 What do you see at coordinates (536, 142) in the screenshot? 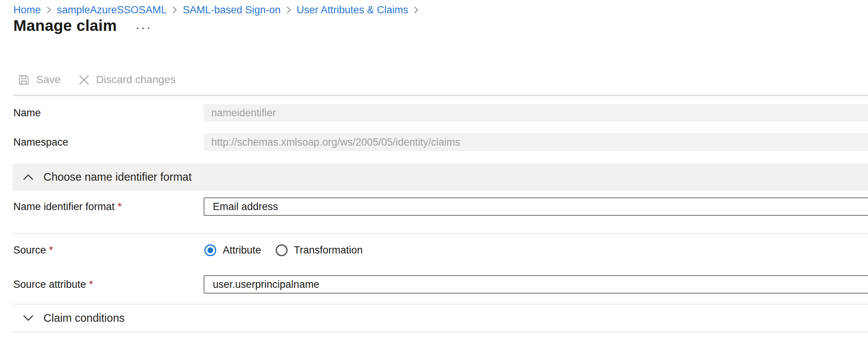
I see `namespace-input: http://schemas.xmlsoap.org/ws/2005/05/id…` at bounding box center [536, 142].